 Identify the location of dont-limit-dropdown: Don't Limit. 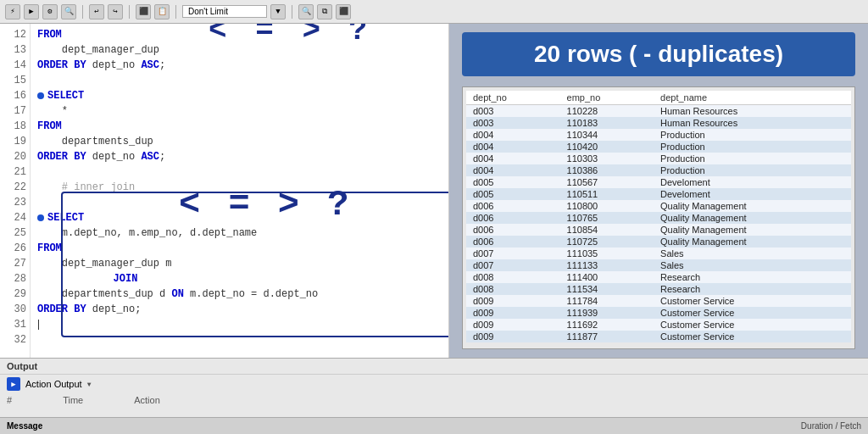
(225, 12).